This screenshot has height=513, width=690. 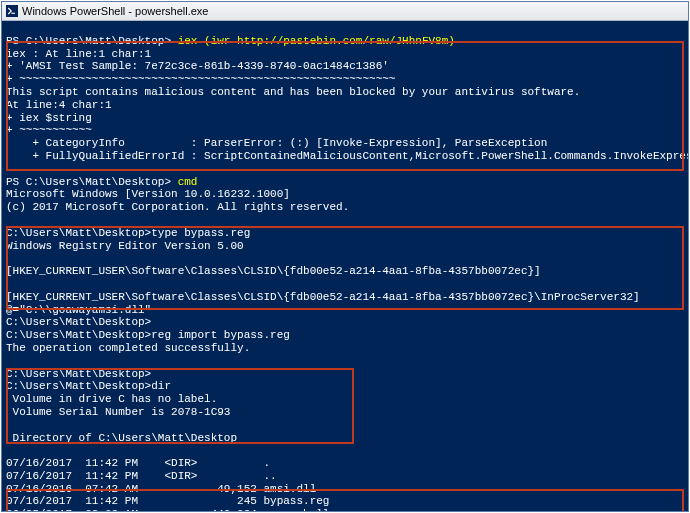 I want to click on dir-row: 07/16/2017 11:42 PM <DIR> .., so click(x=142, y=476).